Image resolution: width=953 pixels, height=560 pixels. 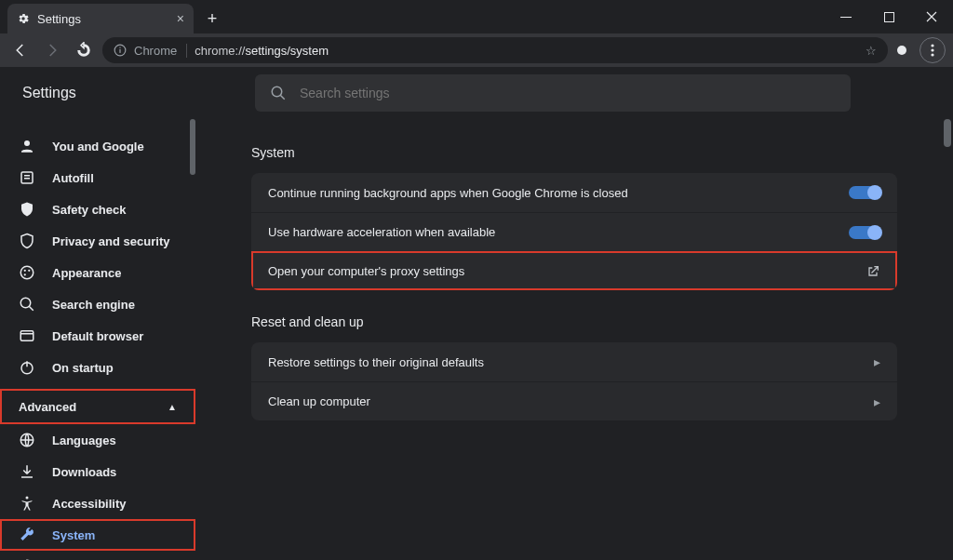 I want to click on sidebar-item-autofill: Autofill, so click(x=98, y=178).